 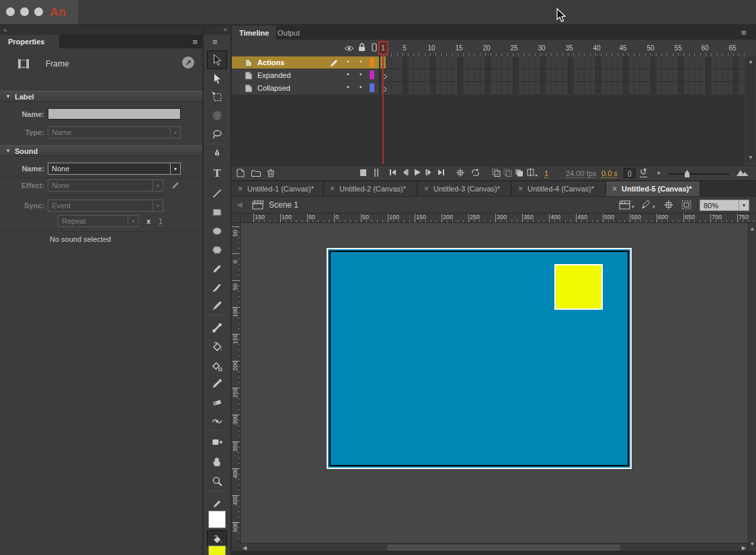 What do you see at coordinates (39, 12) in the screenshot?
I see `zoom-window-icon` at bounding box center [39, 12].